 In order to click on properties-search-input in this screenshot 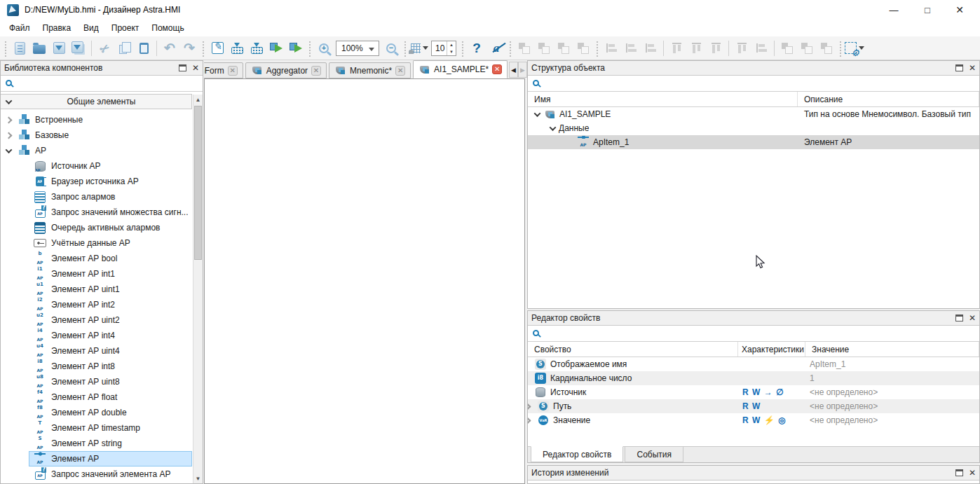, I will do `click(761, 333)`.